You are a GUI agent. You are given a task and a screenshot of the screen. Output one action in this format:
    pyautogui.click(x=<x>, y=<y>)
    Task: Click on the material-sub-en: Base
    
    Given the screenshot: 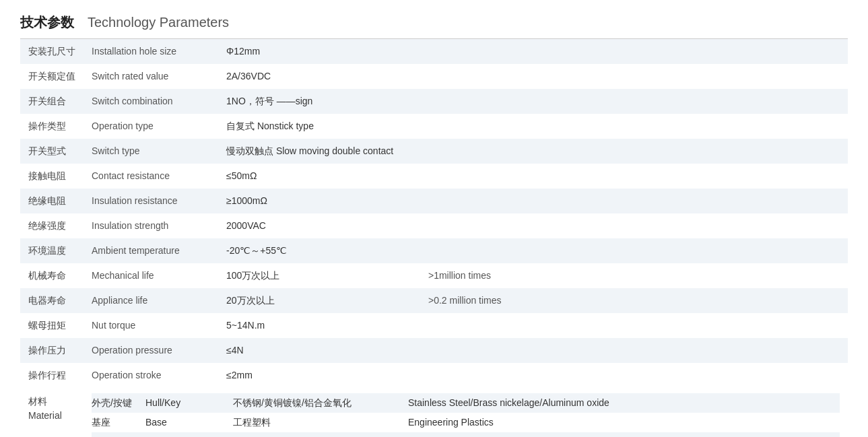 What is the action you would take?
    pyautogui.click(x=189, y=423)
    